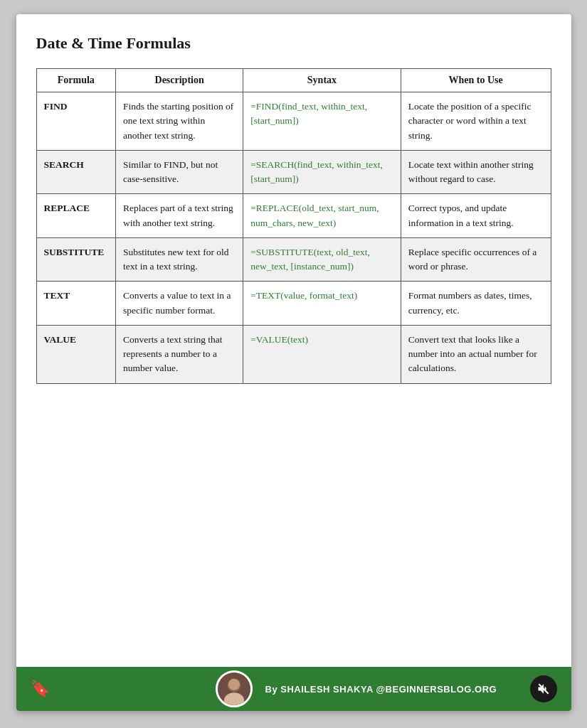  What do you see at coordinates (381, 690) in the screenshot?
I see `footer-text: By SHAILESH SHAKYA @BEGINNERSBLOG.ORG` at bounding box center [381, 690].